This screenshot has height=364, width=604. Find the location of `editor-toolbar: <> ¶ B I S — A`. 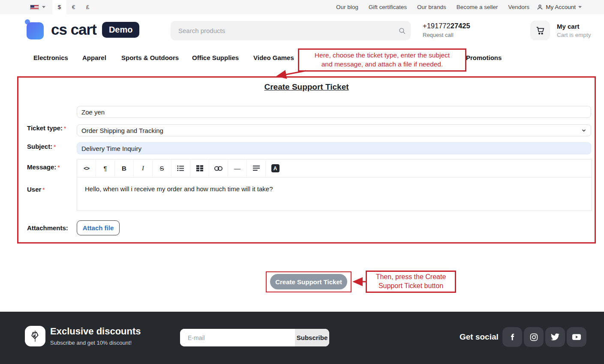

editor-toolbar: <> ¶ B I S — A is located at coordinates (334, 168).